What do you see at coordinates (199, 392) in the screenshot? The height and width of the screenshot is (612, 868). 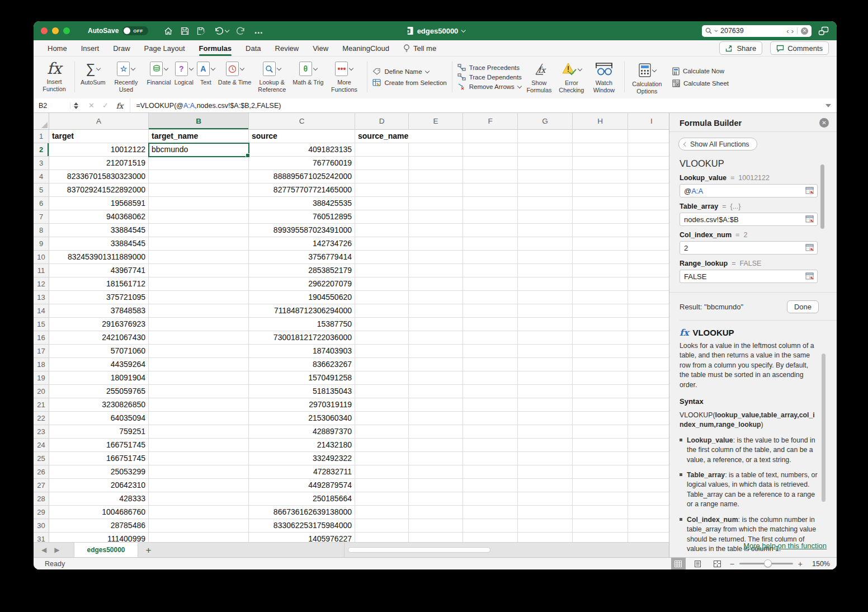 I see `cell-B20` at bounding box center [199, 392].